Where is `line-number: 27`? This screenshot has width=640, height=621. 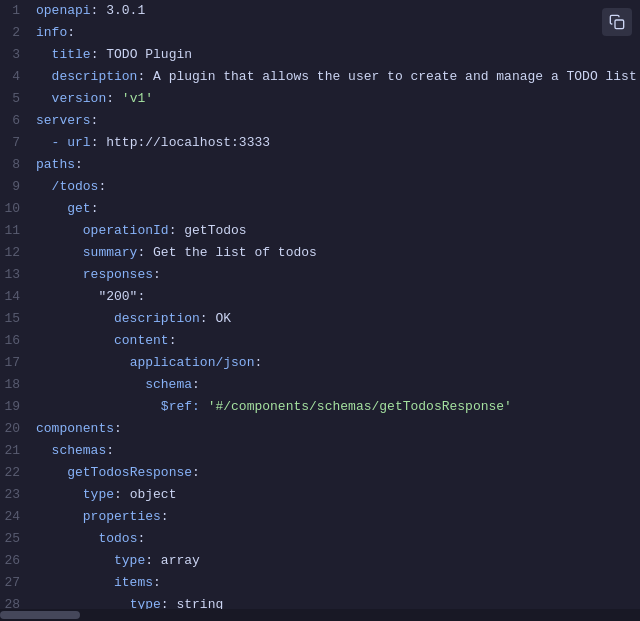
line-number: 27 is located at coordinates (18, 583).